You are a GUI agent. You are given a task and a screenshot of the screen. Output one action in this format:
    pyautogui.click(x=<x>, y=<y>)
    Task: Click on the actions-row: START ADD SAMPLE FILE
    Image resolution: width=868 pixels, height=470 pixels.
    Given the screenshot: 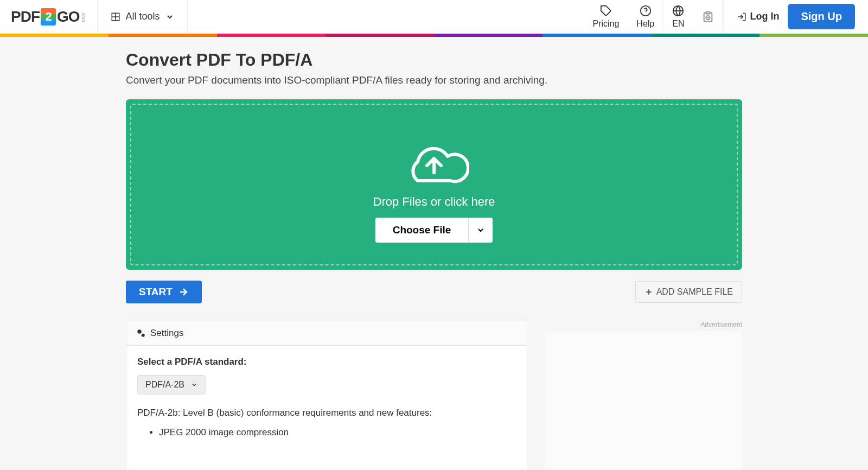 What is the action you would take?
    pyautogui.click(x=434, y=292)
    